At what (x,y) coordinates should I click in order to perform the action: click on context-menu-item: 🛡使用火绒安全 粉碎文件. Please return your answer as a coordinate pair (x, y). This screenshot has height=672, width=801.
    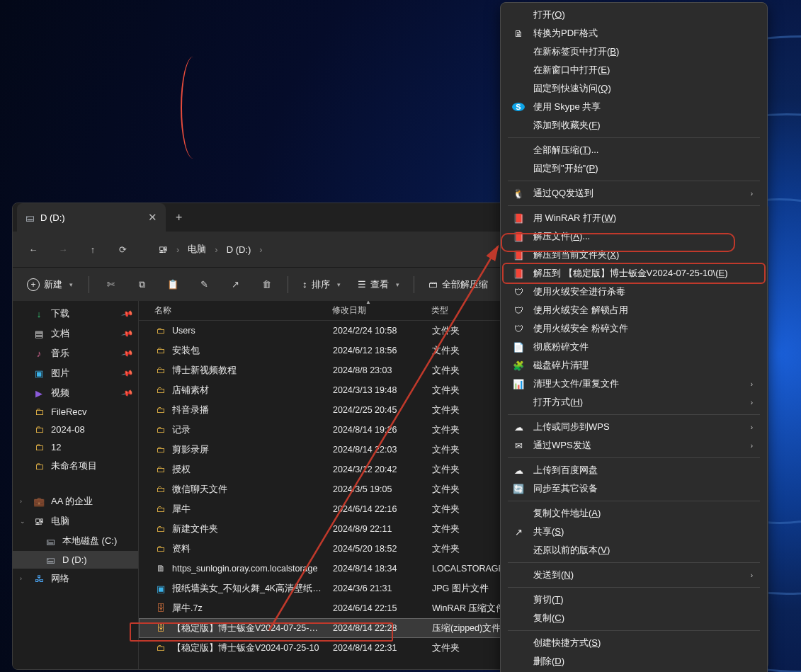
    Looking at the image, I should click on (634, 329).